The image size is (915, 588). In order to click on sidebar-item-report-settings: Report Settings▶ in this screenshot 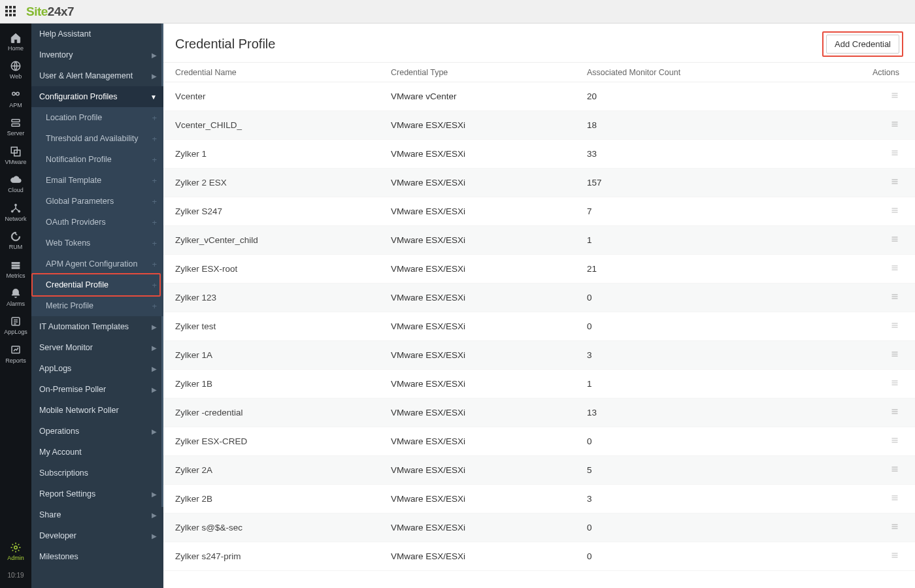, I will do `click(97, 494)`.